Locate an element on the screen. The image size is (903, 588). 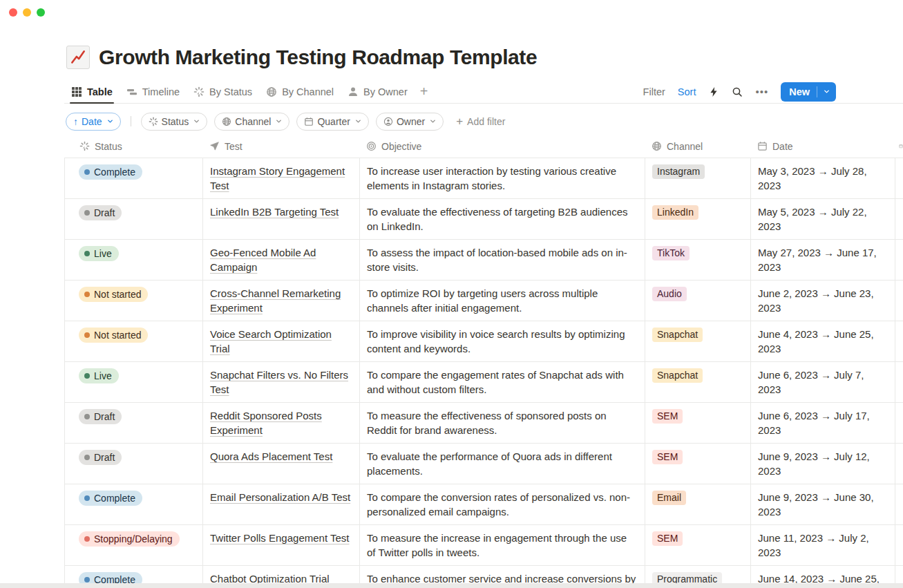
date-cell: June 4, 2023 → June 25, 2023 is located at coordinates (824, 341).